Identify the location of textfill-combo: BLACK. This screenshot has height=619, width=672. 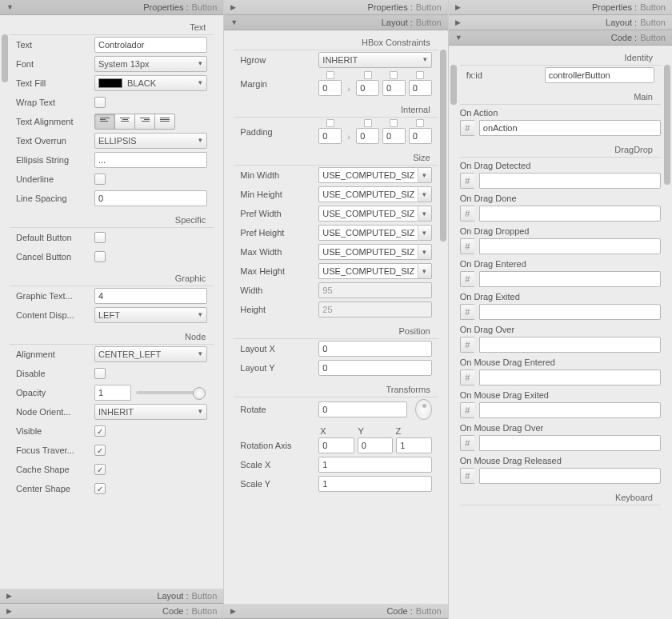
(150, 83).